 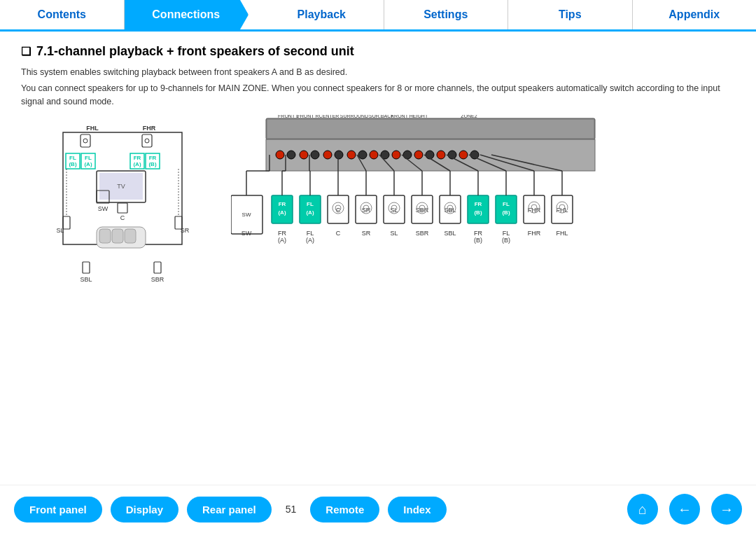 What do you see at coordinates (382, 116) in the screenshot?
I see `svg-text: SUR.BACK` at bounding box center [382, 116].